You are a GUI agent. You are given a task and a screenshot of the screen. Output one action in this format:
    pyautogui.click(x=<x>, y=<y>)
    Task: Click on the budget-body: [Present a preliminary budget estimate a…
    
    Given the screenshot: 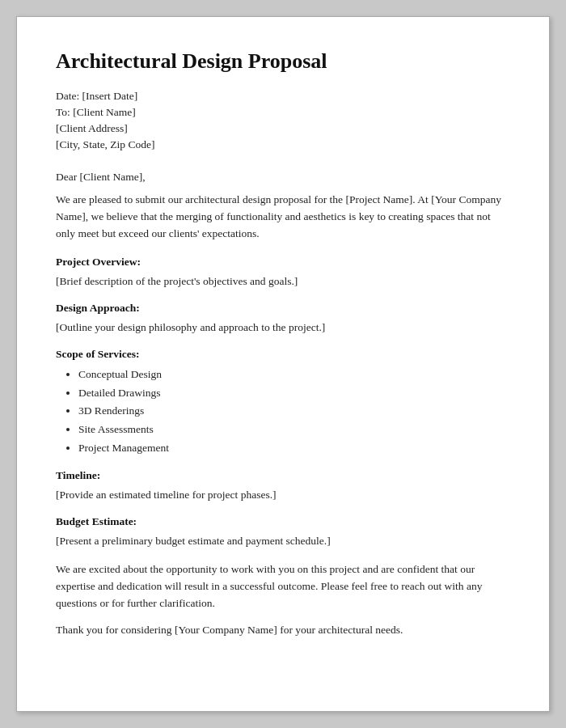 What is the action you would take?
    pyautogui.click(x=283, y=542)
    